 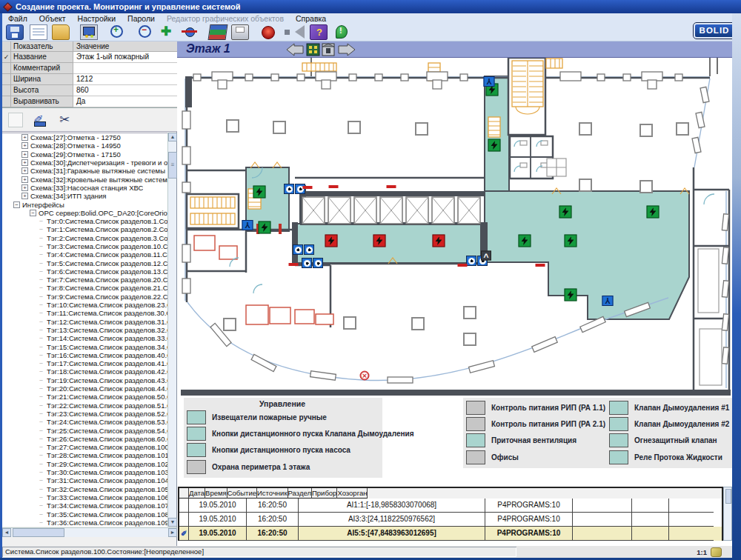 I want to click on zoom-in-icon, so click(x=117, y=33).